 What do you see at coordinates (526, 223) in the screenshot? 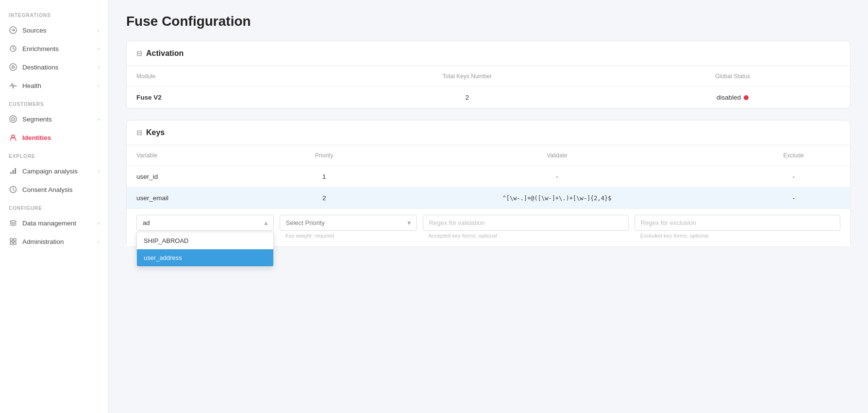
I see `validate-input` at bounding box center [526, 223].